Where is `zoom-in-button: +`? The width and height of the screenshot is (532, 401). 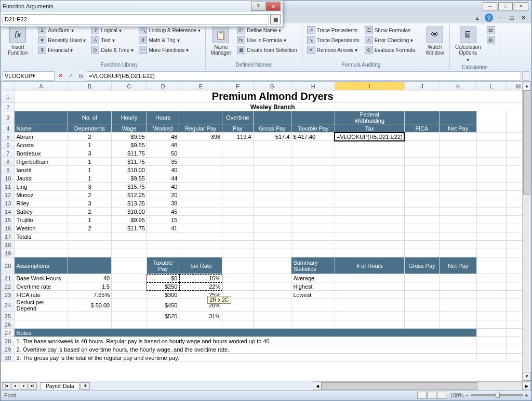 zoom-in-button: + is located at coordinates (526, 395).